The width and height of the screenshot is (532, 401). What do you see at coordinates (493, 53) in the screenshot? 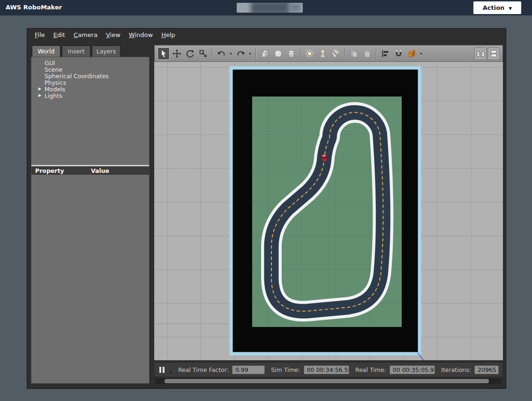
I see `svg-text: LOG` at bounding box center [493, 53].